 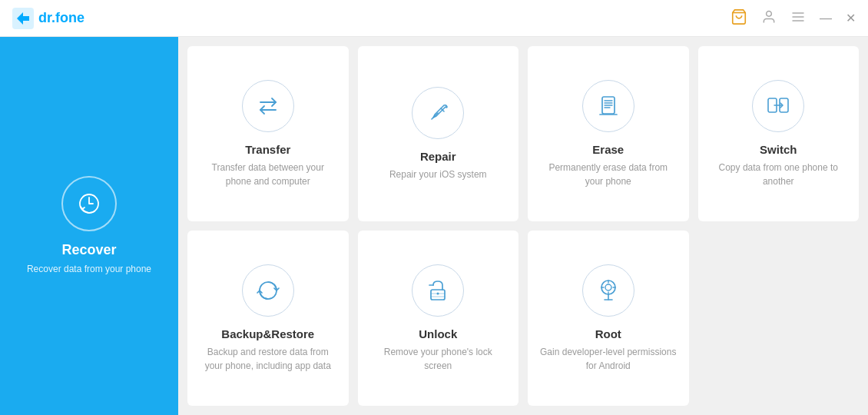 I want to click on root-desc: Gain developer-level permissions for And…, so click(x=608, y=359).